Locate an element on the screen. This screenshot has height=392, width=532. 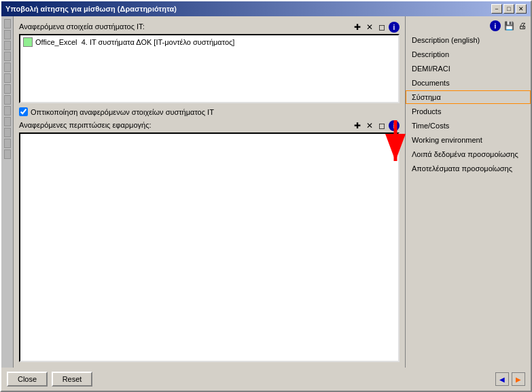
sidebar-item-products: Products is located at coordinates (468, 111).